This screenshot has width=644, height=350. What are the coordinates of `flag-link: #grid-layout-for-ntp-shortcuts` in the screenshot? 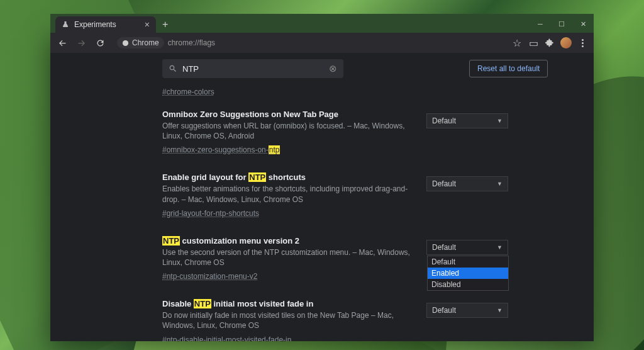 It's located at (211, 213).